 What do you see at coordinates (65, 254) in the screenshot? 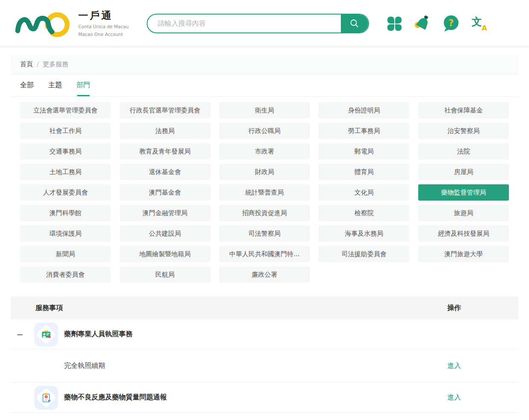
I see `department-button: 新聞局` at bounding box center [65, 254].